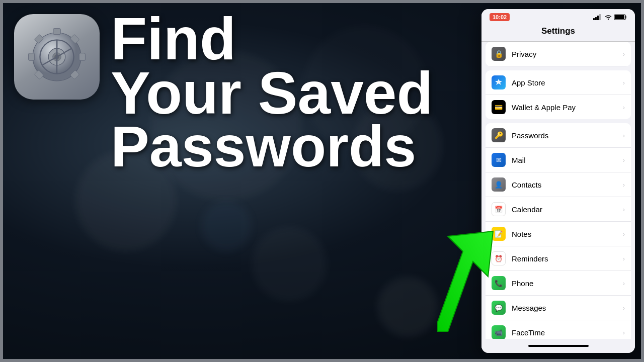 This screenshot has height=362, width=644. I want to click on settings-app-icon, so click(57, 57).